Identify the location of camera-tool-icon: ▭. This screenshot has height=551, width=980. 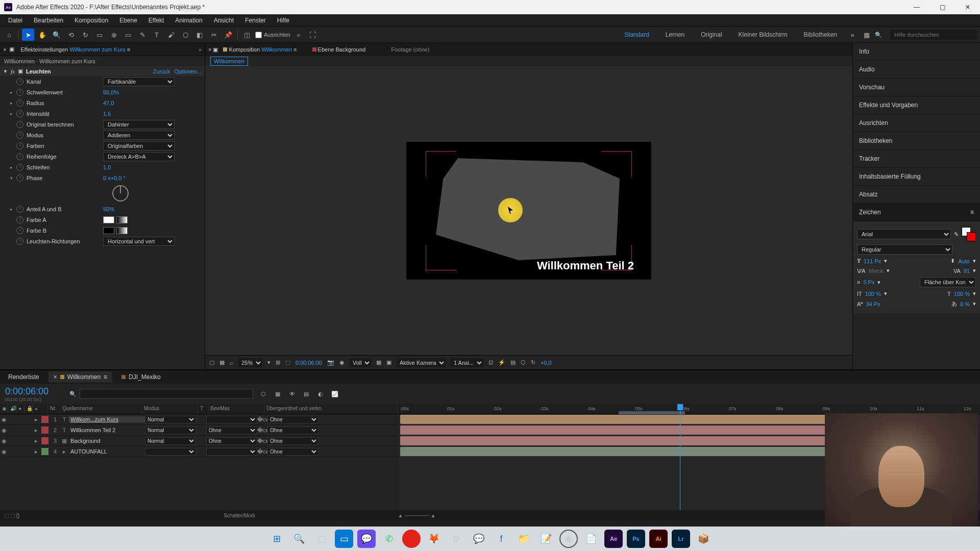
(100, 35).